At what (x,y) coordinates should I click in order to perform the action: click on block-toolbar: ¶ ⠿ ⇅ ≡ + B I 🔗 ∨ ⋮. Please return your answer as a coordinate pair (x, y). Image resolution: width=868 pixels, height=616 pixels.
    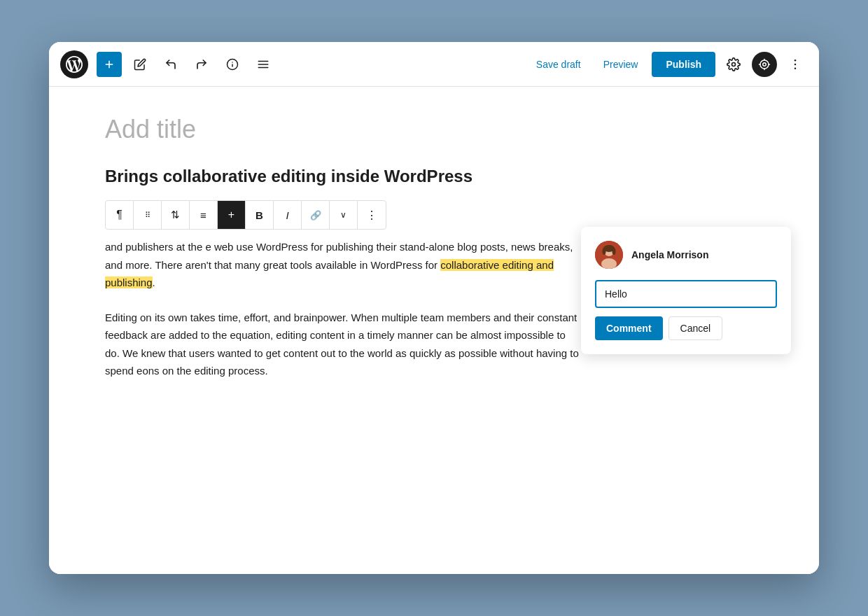
    Looking at the image, I should click on (246, 215).